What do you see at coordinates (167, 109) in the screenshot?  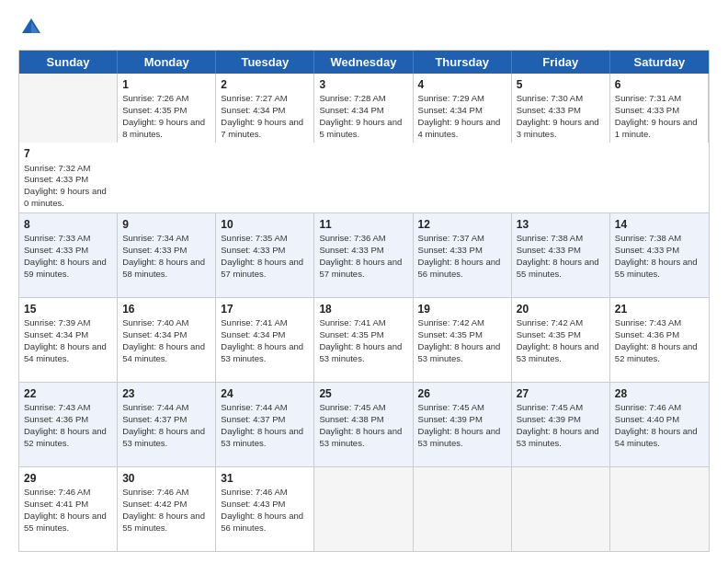 I see `day-1: 1Sunrise: 7:26 AMSunset: 4:35 PMDaylight…` at bounding box center [167, 109].